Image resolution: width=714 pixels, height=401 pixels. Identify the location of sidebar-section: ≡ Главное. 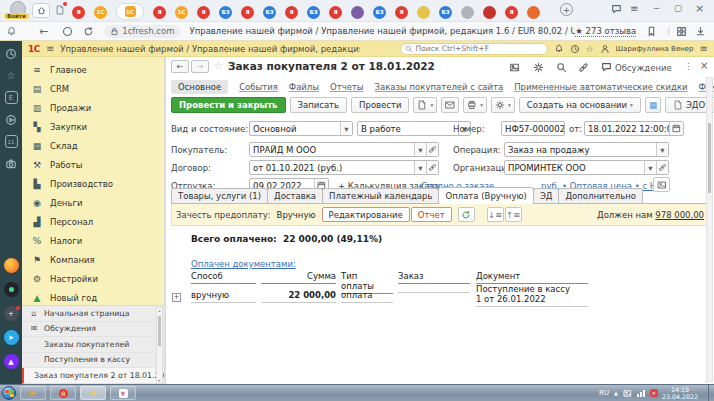
(93, 70).